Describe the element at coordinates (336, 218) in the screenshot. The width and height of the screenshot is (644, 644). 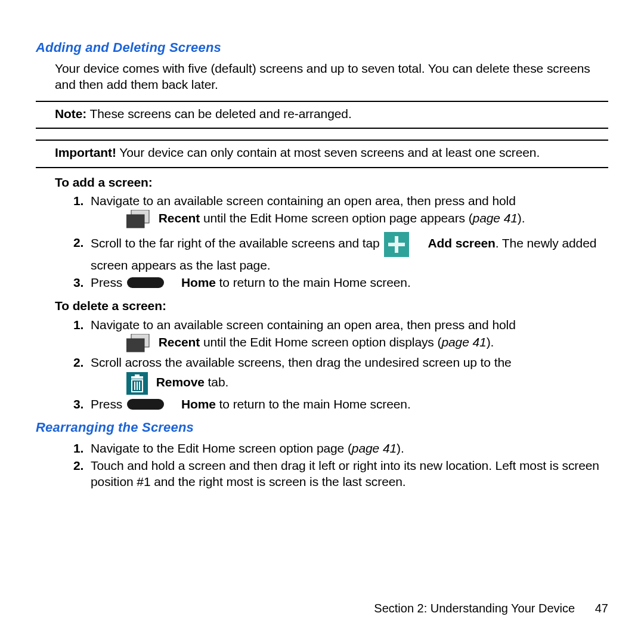
I see `step-text: until the Edit Home screen option page a…` at that location.